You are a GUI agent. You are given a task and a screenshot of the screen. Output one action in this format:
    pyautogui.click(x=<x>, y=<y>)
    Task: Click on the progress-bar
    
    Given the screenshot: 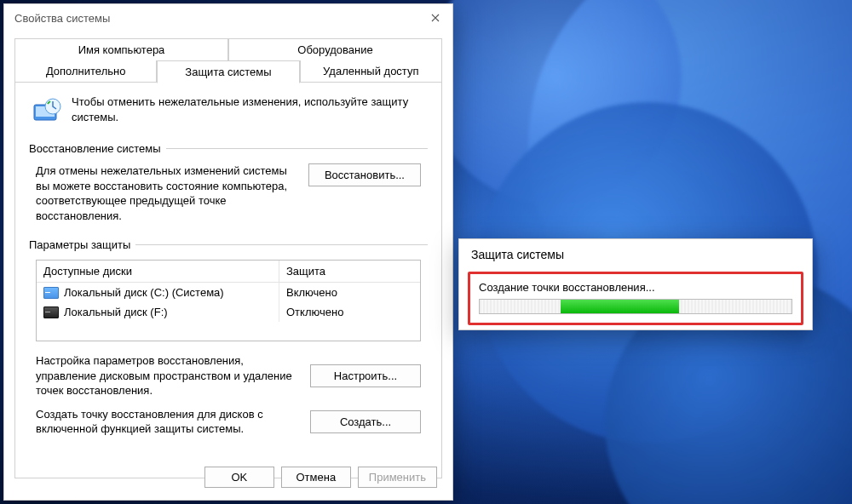 What is the action you would take?
    pyautogui.click(x=636, y=306)
    